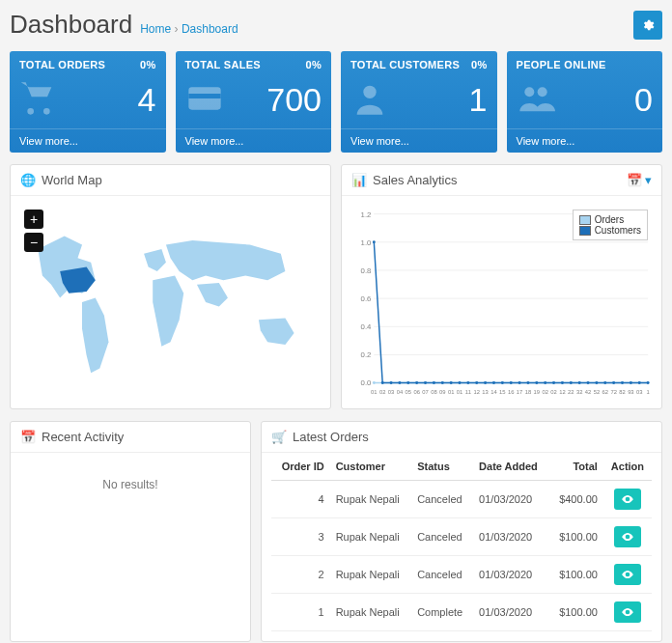  Describe the element at coordinates (511, 392) in the screenshot. I see `svg-text: 16` at that location.